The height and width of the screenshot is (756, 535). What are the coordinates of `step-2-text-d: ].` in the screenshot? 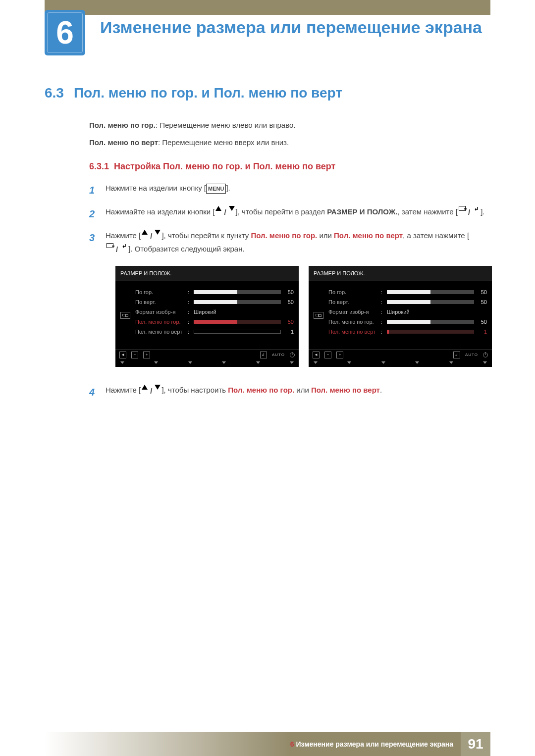 It's located at (482, 212).